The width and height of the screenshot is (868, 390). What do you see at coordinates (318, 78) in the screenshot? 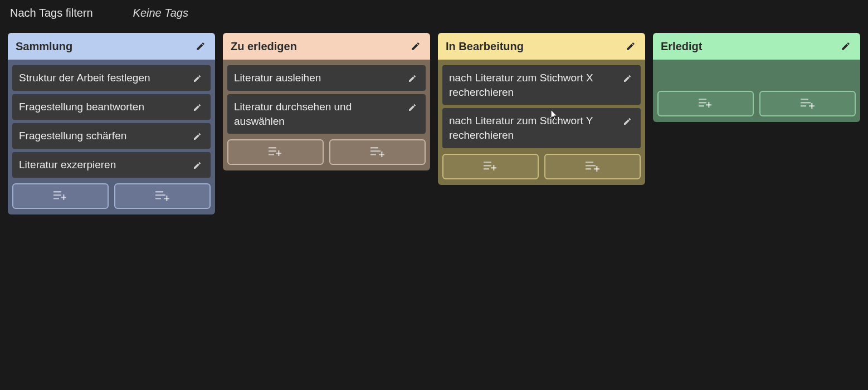
I see `card-text: Literatur ausleihen` at bounding box center [318, 78].